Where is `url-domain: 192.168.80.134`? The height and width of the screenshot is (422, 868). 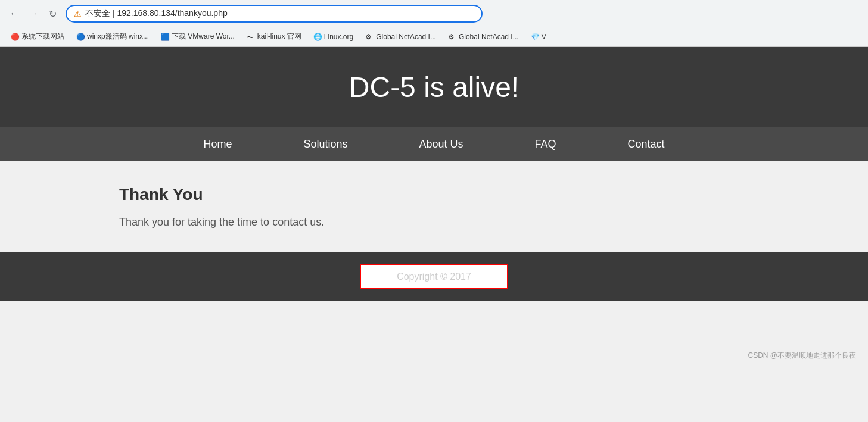 url-domain: 192.168.80.134 is located at coordinates (145, 13).